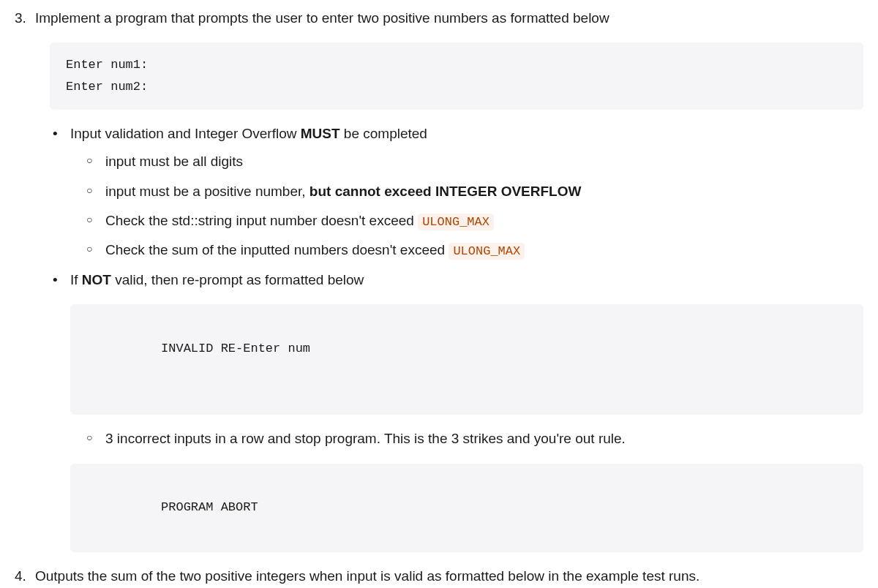 Image resolution: width=878 pixels, height=588 pixels. What do you see at coordinates (209, 508) in the screenshot?
I see `code-text: PROGRAM ABORT` at bounding box center [209, 508].